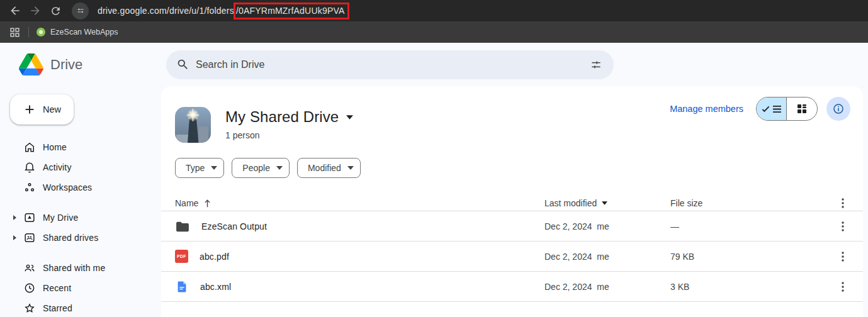 The width and height of the screenshot is (868, 317). I want to click on sort-caret-icon, so click(604, 203).